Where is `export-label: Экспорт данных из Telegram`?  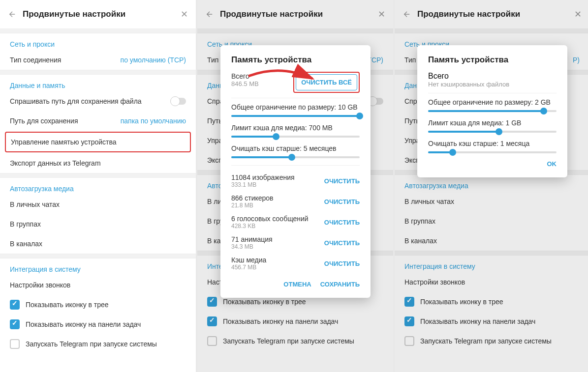
export-label: Экспорт данных из Telegram is located at coordinates (98, 163).